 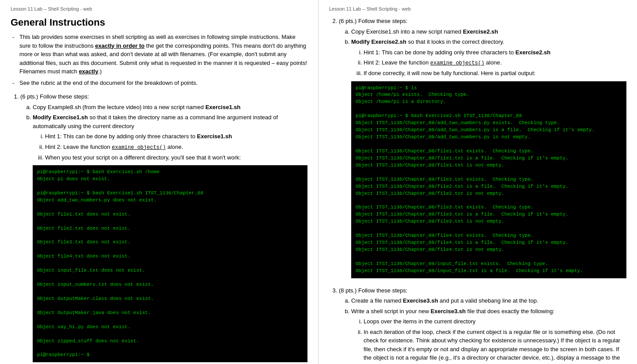 What do you see at coordinates (176, 147) in the screenshot?
I see `q1-hint2: Hint 2: Leave the function examine_objec…` at bounding box center [176, 147].